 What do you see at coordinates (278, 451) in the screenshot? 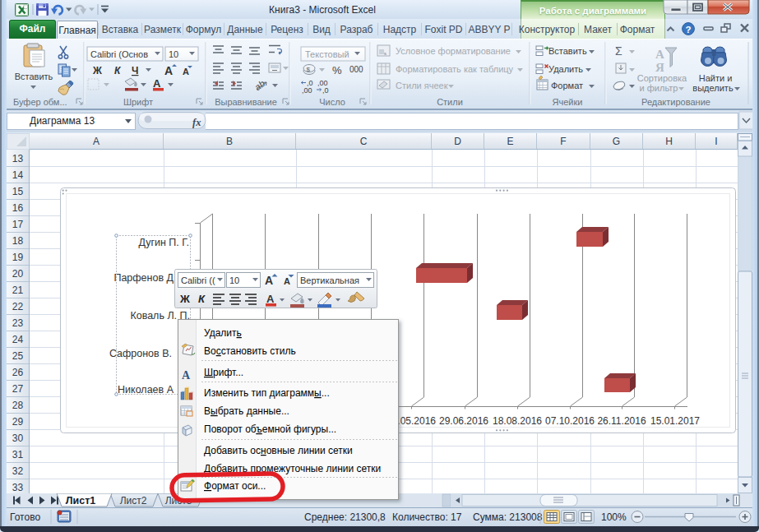
I see `svg-text: Добавить основные линии сетки` at bounding box center [278, 451].